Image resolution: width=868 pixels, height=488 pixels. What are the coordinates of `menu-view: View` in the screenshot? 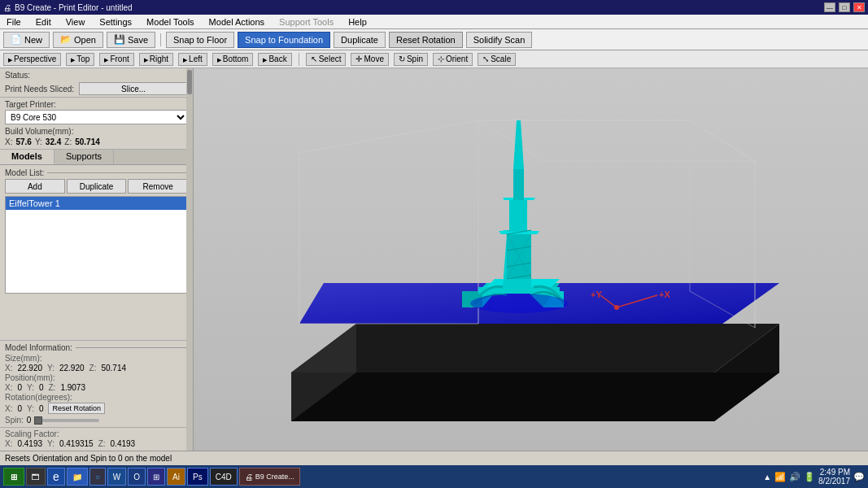 It's located at (76, 22).